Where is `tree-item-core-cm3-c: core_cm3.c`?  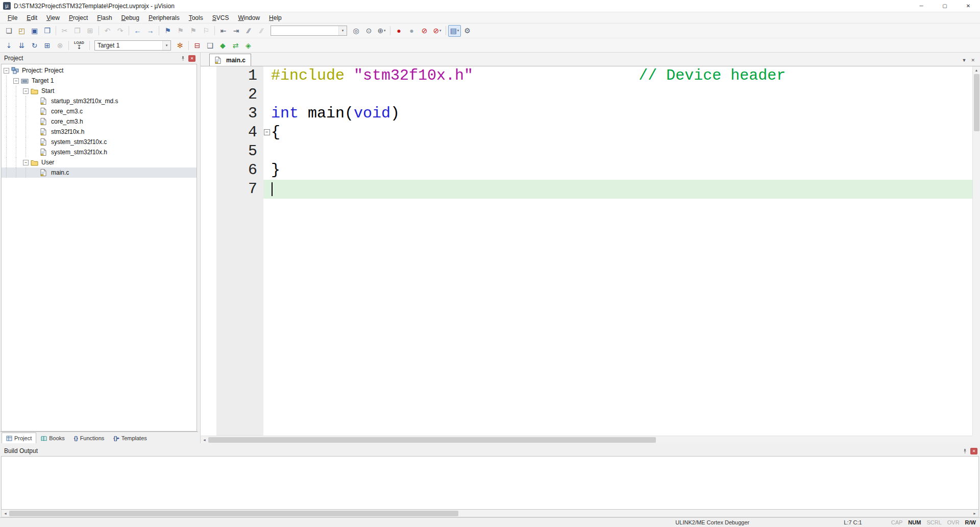 tree-item-core-cm3-c: core_cm3.c is located at coordinates (99, 111).